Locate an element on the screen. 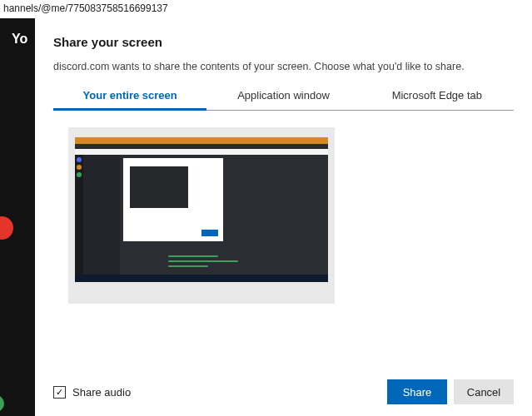 This screenshot has height=416, width=532. tab-edge-tab: Microsoft Edge tab is located at coordinates (437, 97).